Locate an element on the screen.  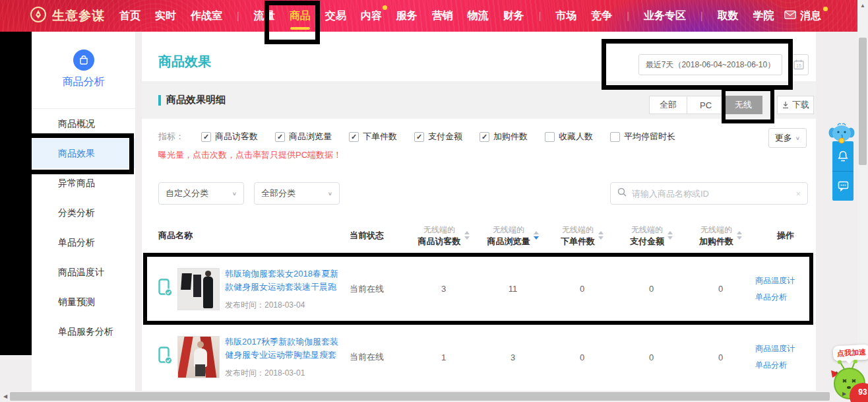
feedback-chat-button is located at coordinates (843, 186).